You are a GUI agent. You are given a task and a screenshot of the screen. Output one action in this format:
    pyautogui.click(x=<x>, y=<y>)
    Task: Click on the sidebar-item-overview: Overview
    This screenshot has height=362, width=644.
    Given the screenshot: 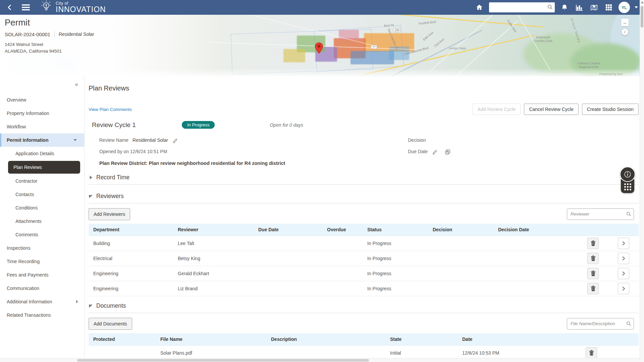 What is the action you would take?
    pyautogui.click(x=42, y=100)
    